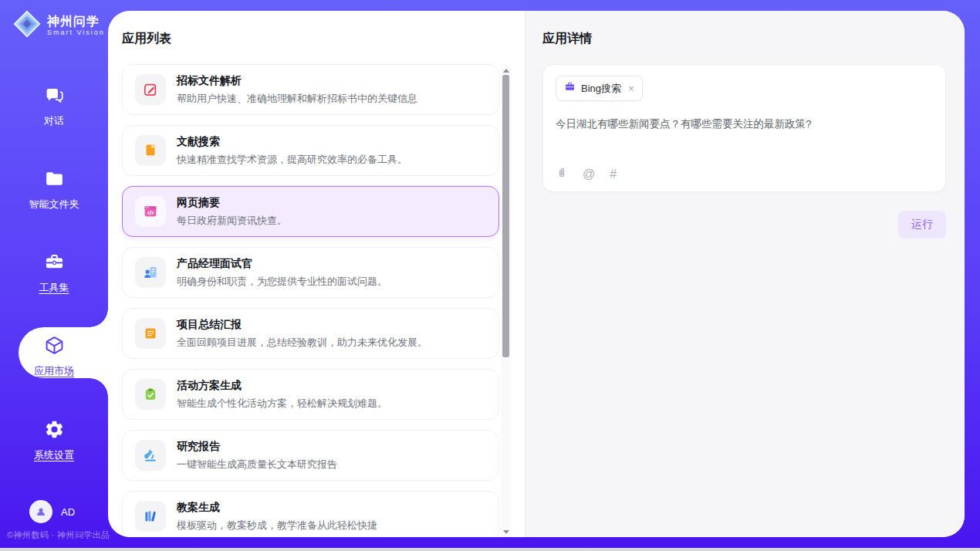 The image size is (980, 551). I want to click on app-name: 教案生成, so click(277, 508).